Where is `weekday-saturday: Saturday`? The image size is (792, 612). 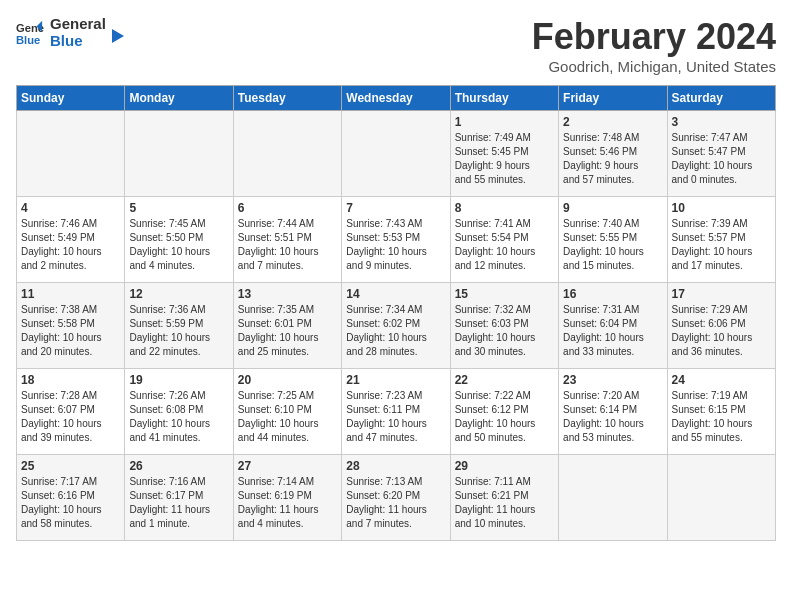
weekday-saturday: Saturday is located at coordinates (721, 98).